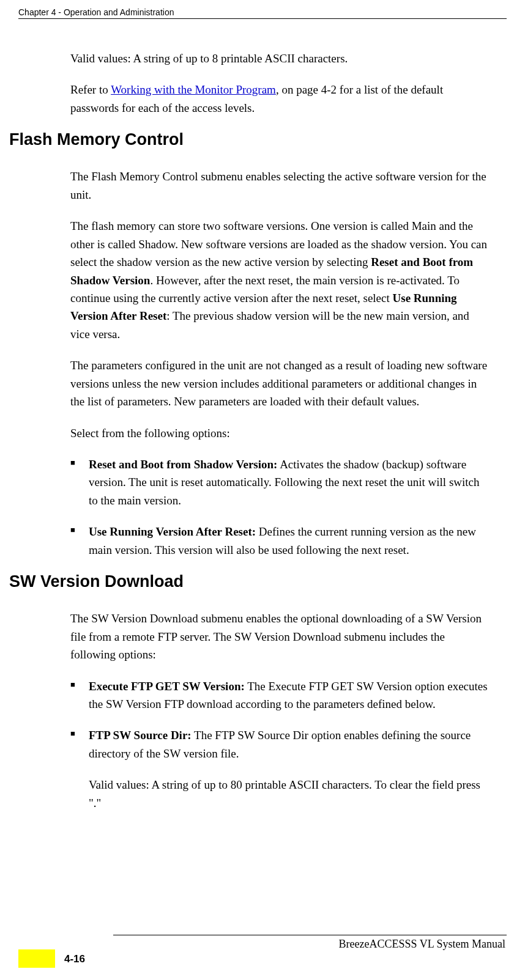 The width and height of the screenshot is (525, 980). Describe the element at coordinates (281, 433) in the screenshot. I see `flash-para4: Select from the following options:` at that location.